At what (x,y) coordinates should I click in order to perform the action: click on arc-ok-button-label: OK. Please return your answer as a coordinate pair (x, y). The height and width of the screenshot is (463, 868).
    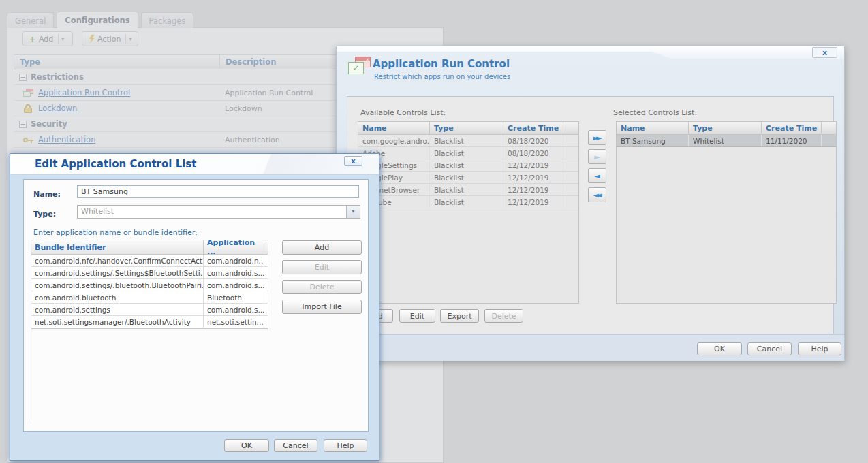
    Looking at the image, I should click on (719, 349).